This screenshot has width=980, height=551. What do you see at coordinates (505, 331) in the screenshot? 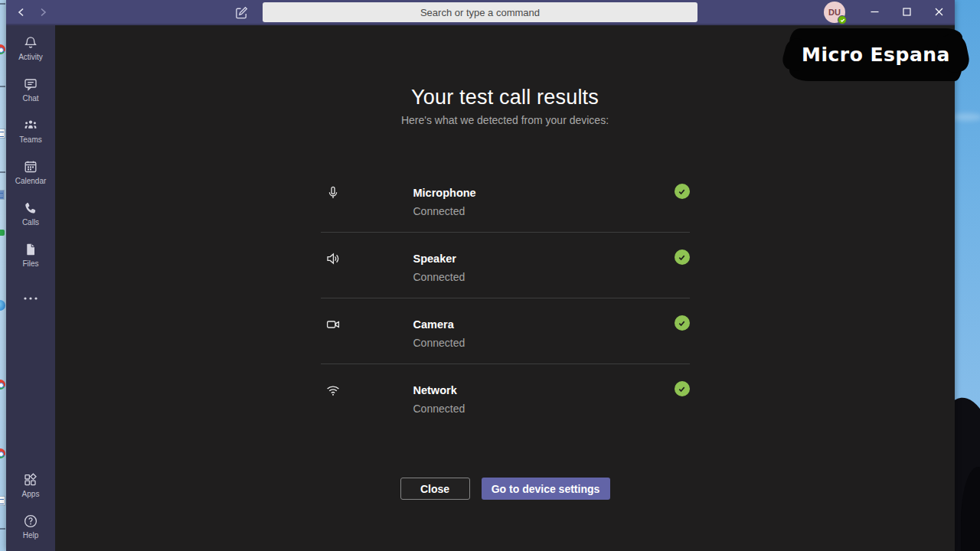
I see `device-row-camera: Camera Connected` at bounding box center [505, 331].